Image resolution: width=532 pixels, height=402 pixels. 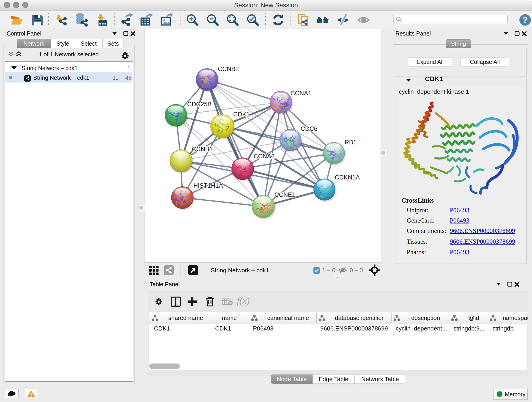 I want to click on svg-text: CDKN1A, so click(x=347, y=178).